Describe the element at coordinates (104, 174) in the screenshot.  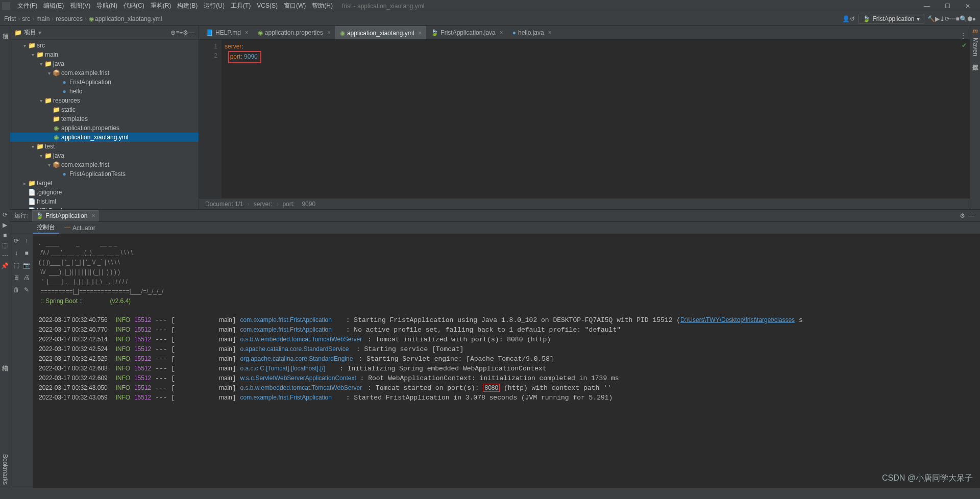
I see `tree-node: ●FristApplicationTests` at that location.